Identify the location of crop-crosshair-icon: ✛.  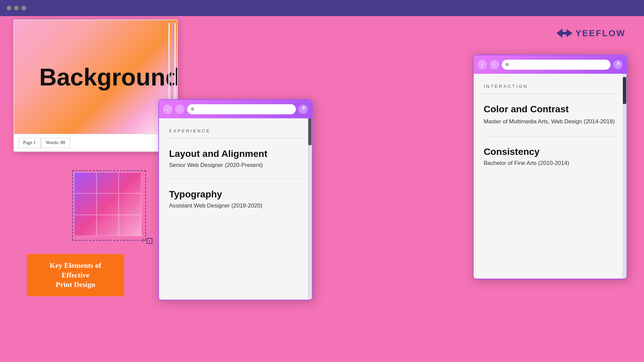
(143, 241).